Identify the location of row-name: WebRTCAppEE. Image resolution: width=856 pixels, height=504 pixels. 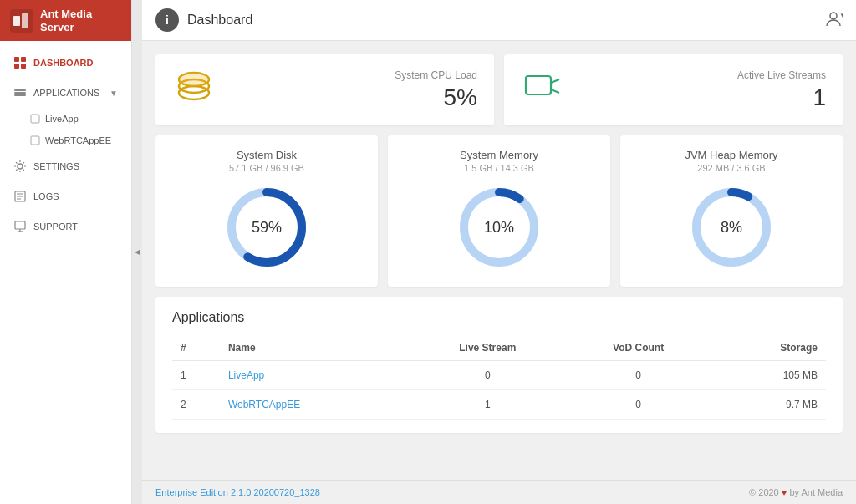
(314, 405).